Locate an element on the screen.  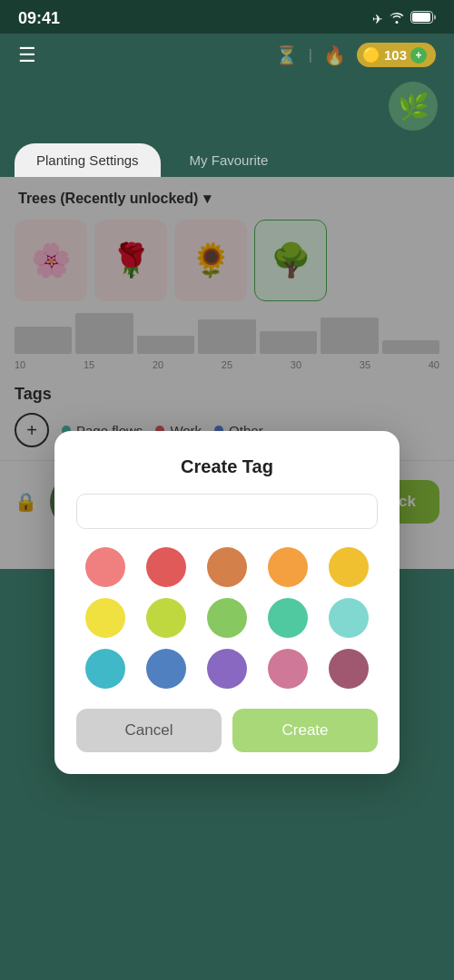
status-bar: 09:41 ✈ is located at coordinates (227, 16).